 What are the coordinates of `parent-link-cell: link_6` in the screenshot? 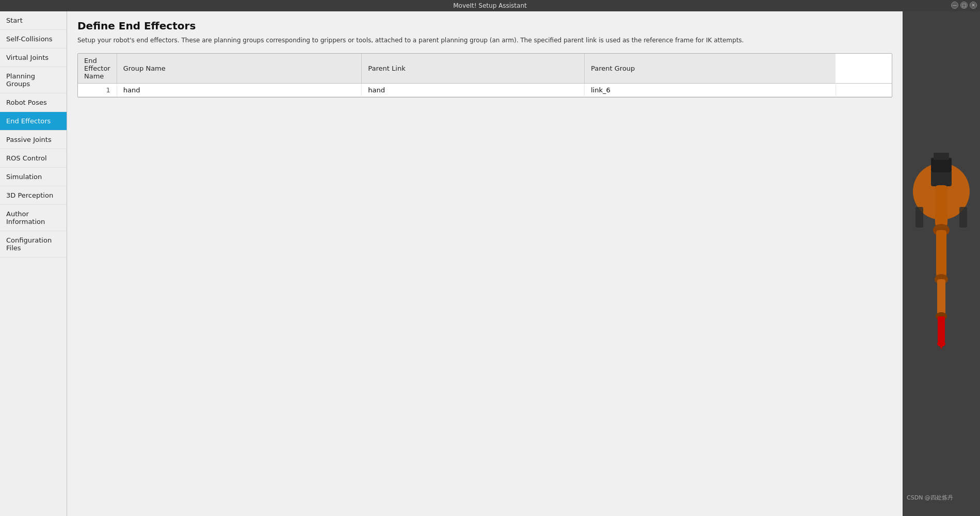 It's located at (710, 90).